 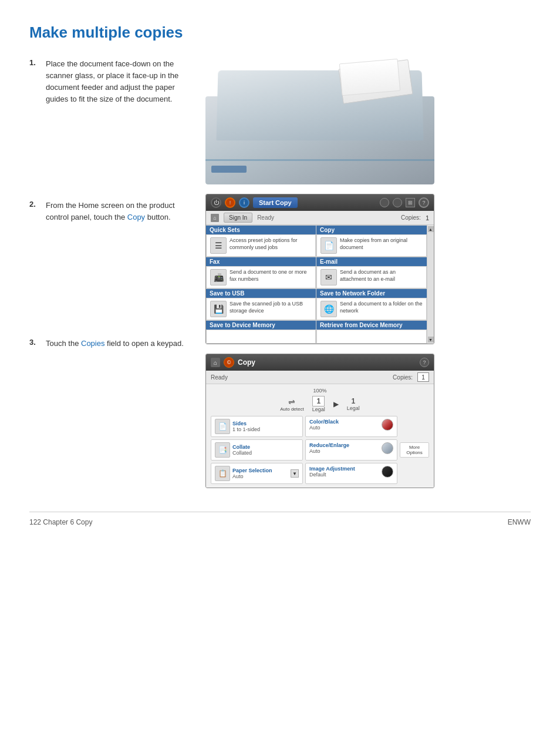 I want to click on more-options-button: More Options, so click(x=414, y=450).